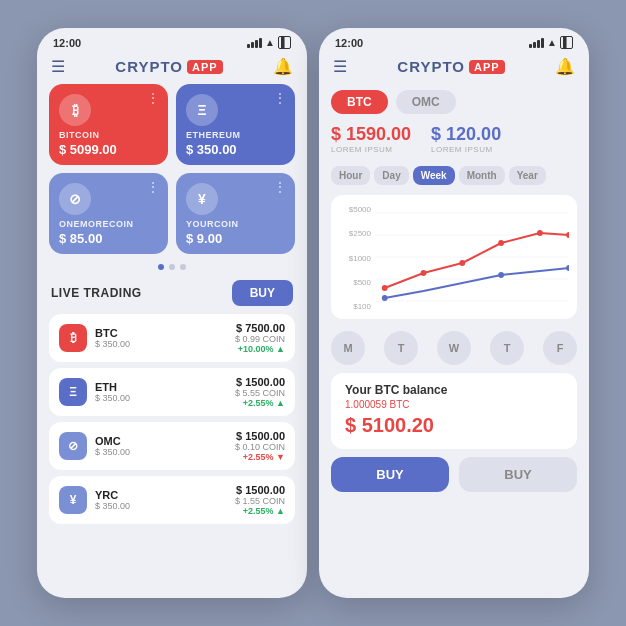 This screenshot has width=626, height=626. Describe the element at coordinates (426, 102) in the screenshot. I see `tab-omc: OMC` at that location.